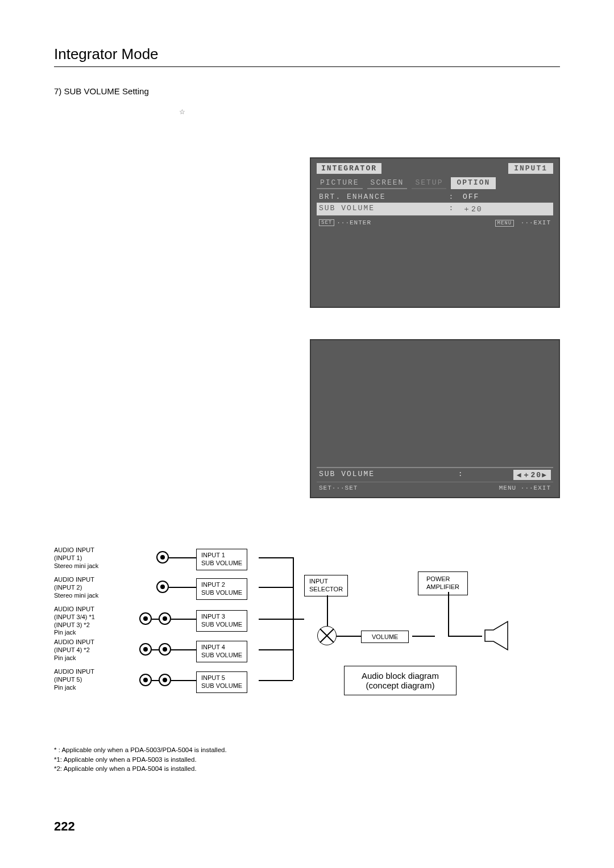 The image size is (614, 868). What do you see at coordinates (435, 233) in the screenshot?
I see `osd-integrator-menu: INTEGRATOR INPUT1 PICTURE SCREEN SETUP O…` at bounding box center [435, 233].